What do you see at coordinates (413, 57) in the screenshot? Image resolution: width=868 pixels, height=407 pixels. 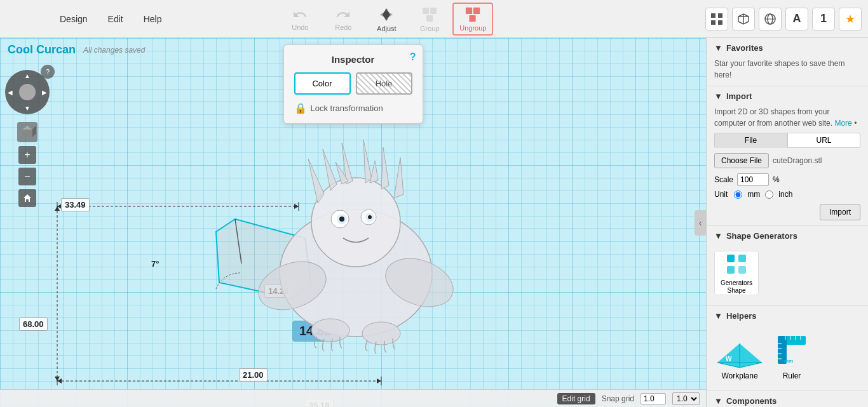 I see `inspector-help: ?` at bounding box center [413, 57].